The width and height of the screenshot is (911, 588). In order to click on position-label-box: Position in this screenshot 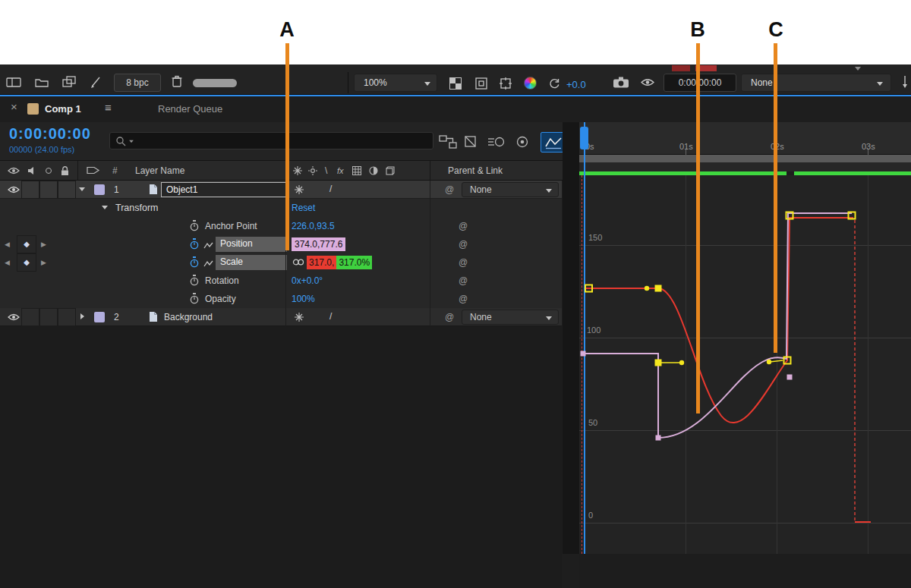, I will do `click(251, 244)`.